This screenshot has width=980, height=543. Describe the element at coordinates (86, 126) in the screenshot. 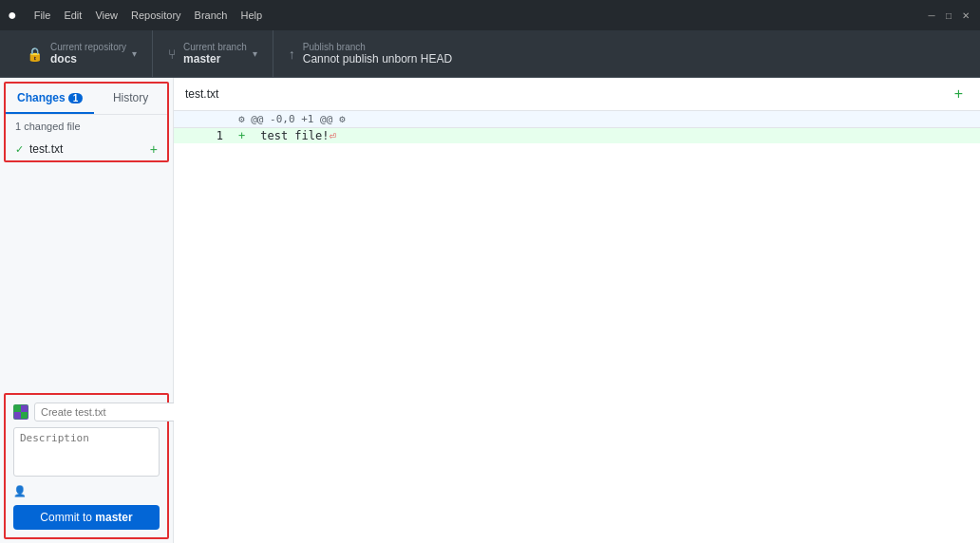

I see `changed-files-header: 1 changed file` at that location.